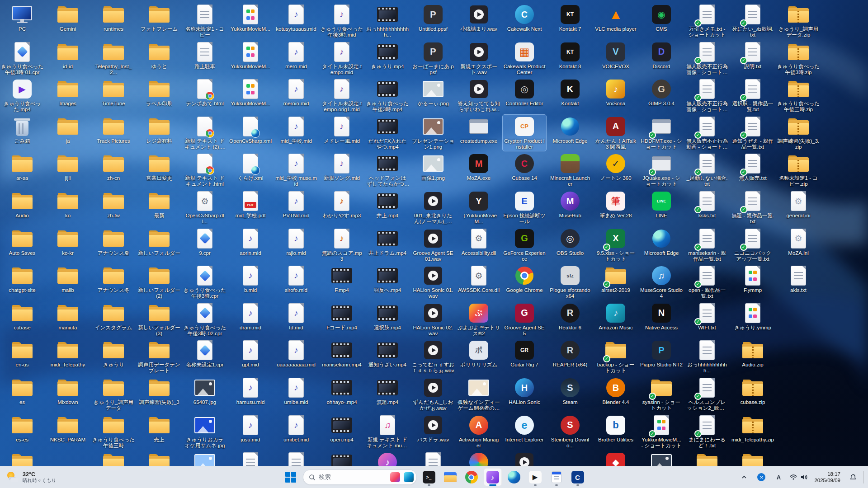  What do you see at coordinates (744, 477) in the screenshot?
I see `tray-overflow-button` at bounding box center [744, 477].